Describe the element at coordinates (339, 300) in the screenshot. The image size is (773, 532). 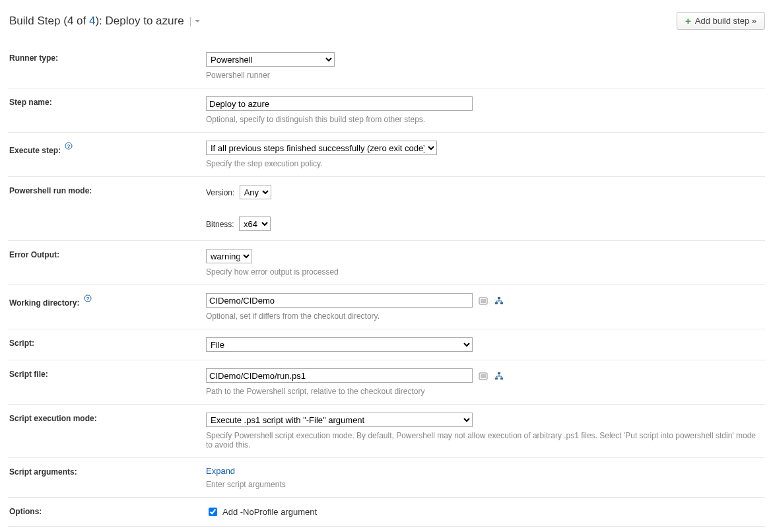
I see `working-dir-input` at that location.